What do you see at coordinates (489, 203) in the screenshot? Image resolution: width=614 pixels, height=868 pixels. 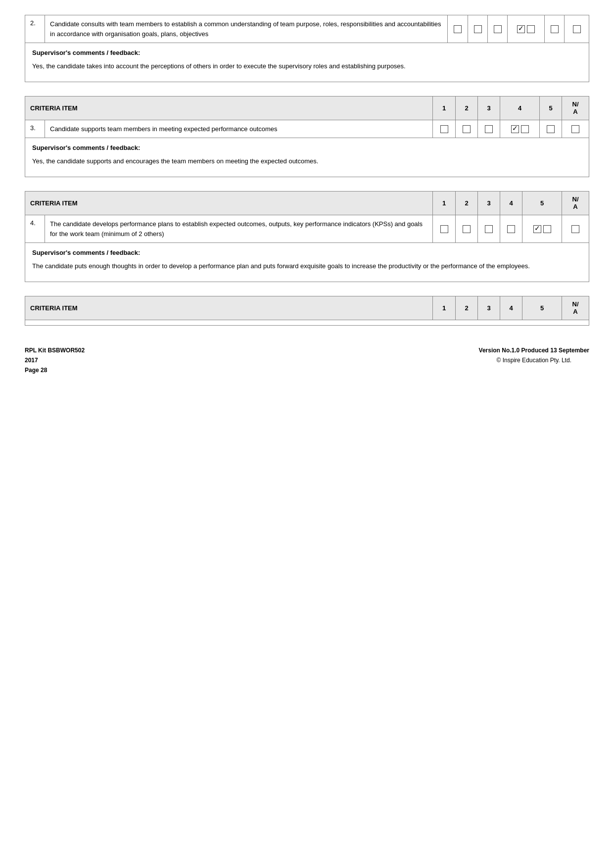 I see `header-col-4-3: 3` at bounding box center [489, 203].